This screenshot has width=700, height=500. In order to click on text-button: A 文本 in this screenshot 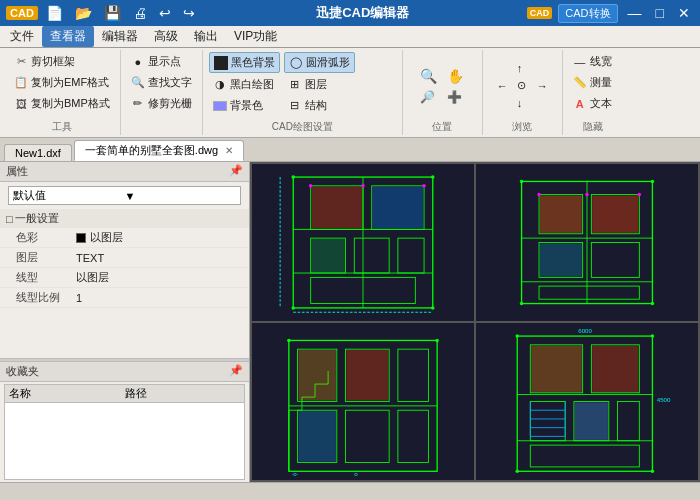, I will do `click(593, 104)`.